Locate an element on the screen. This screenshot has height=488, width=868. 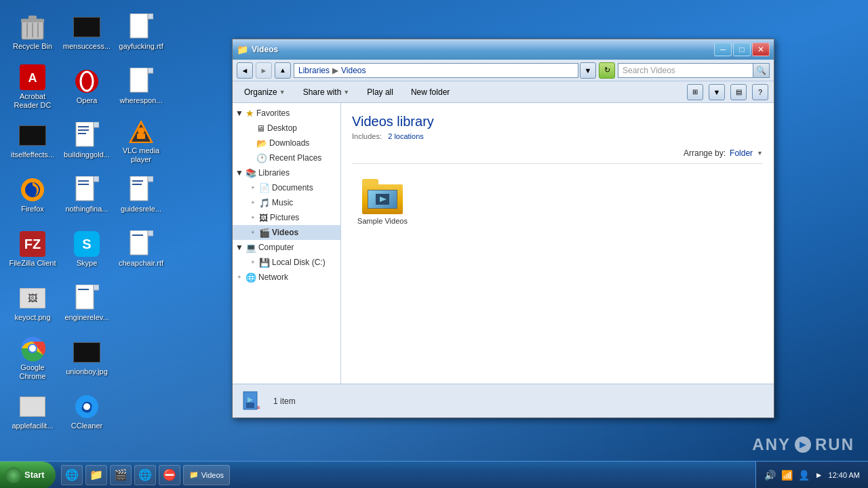
desktop-icon-unionboy: unionboy.jpg is located at coordinates (87, 358).